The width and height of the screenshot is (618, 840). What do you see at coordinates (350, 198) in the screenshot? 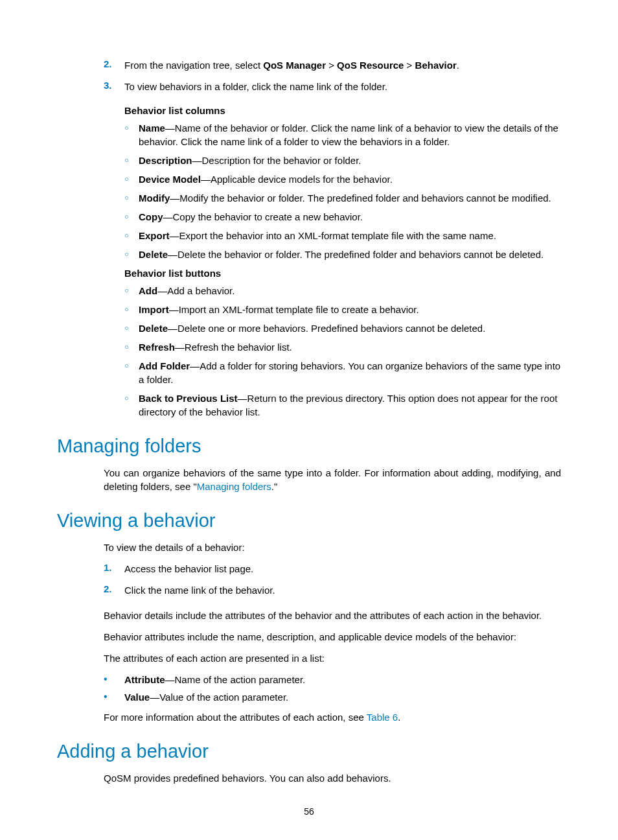
I see `list-item-text: Modify—Modify the behavior or folder. Th…` at bounding box center [350, 198].